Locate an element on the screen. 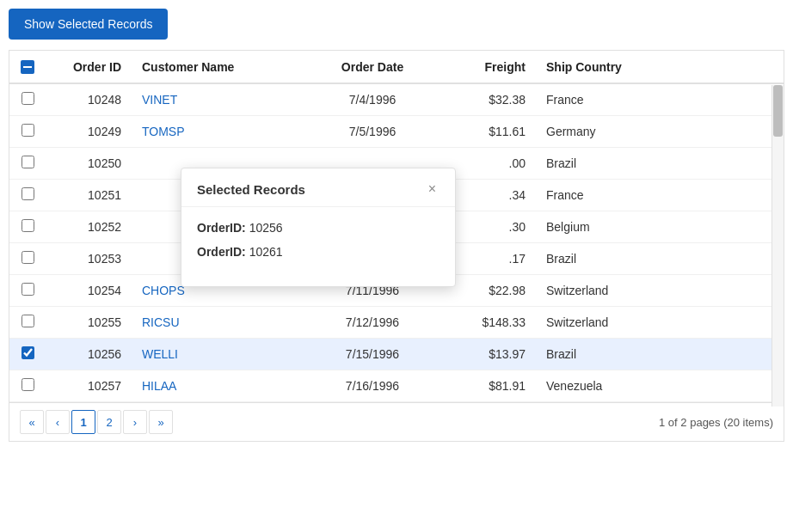 The height and width of the screenshot is (532, 793). page-nav: « ‹ 1 2 › » is located at coordinates (96, 422).